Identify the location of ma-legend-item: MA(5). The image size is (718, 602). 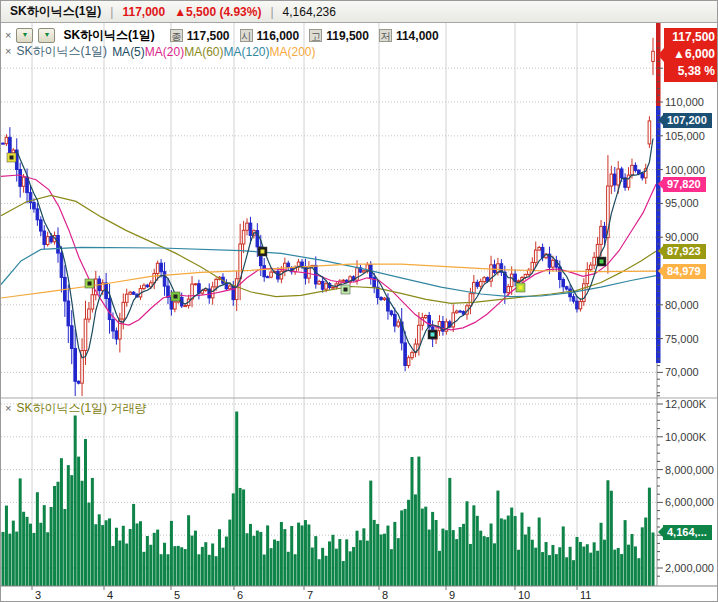
(128, 52).